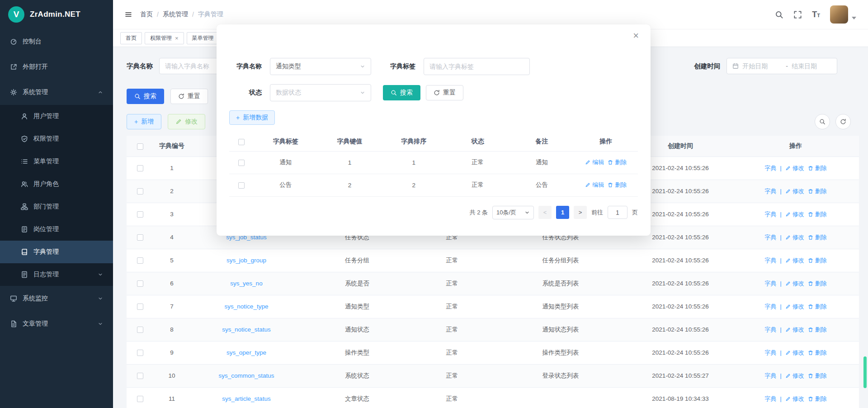  Describe the element at coordinates (513, 213) in the screenshot. I see `page-size-select: 10条/页` at that location.